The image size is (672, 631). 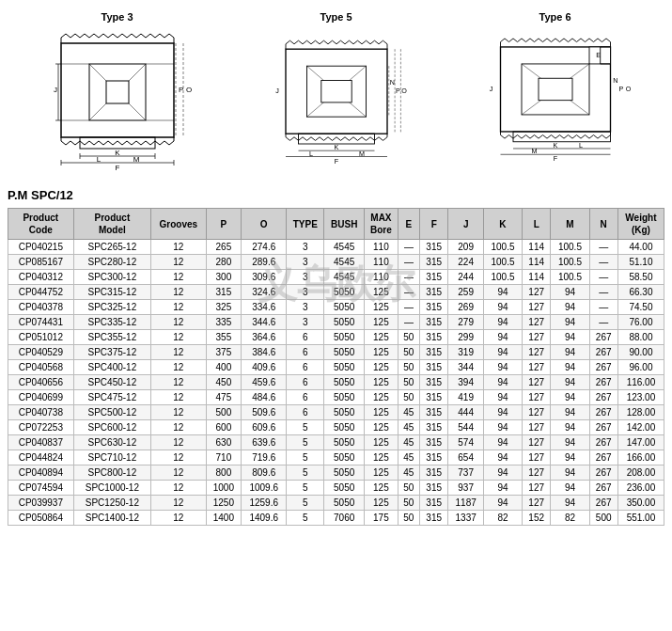 I want to click on table-row: CP040312SPC300-1212300309.634545110—3152…, so click(x=336, y=277).